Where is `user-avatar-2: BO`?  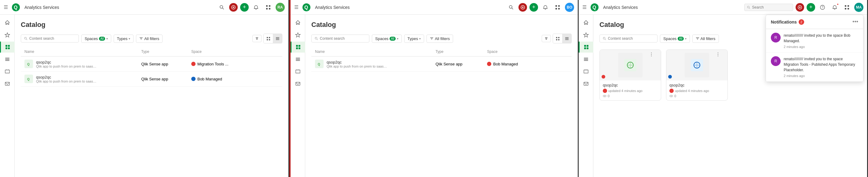
user-avatar-2: BO is located at coordinates (569, 7).